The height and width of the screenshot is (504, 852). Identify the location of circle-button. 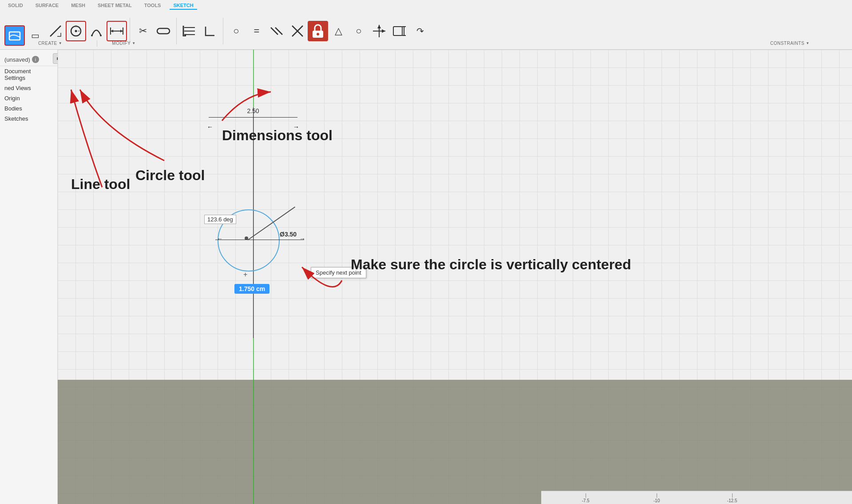
(76, 31).